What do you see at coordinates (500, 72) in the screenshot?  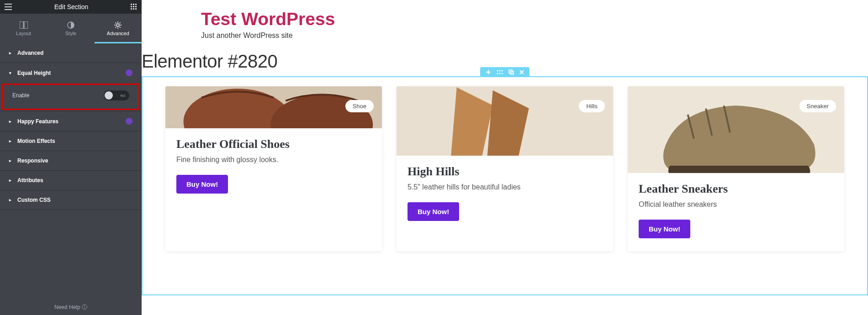 I see `drag-section-icon` at bounding box center [500, 72].